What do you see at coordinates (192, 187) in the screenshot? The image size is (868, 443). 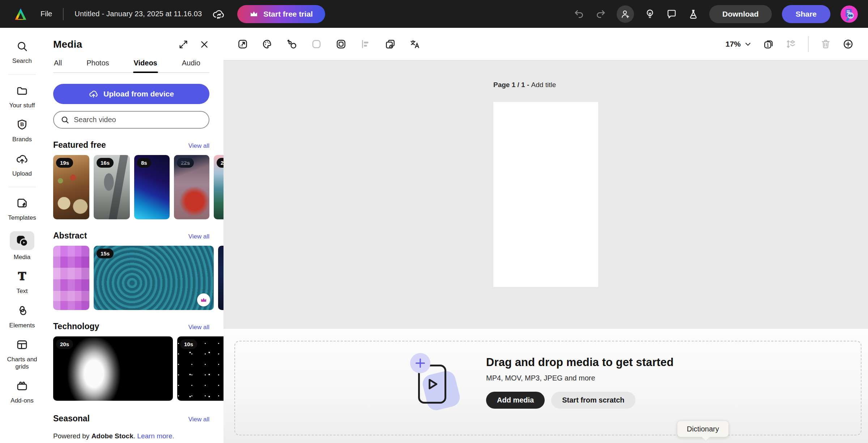 I see `video-thumbnail: 22s` at bounding box center [192, 187].